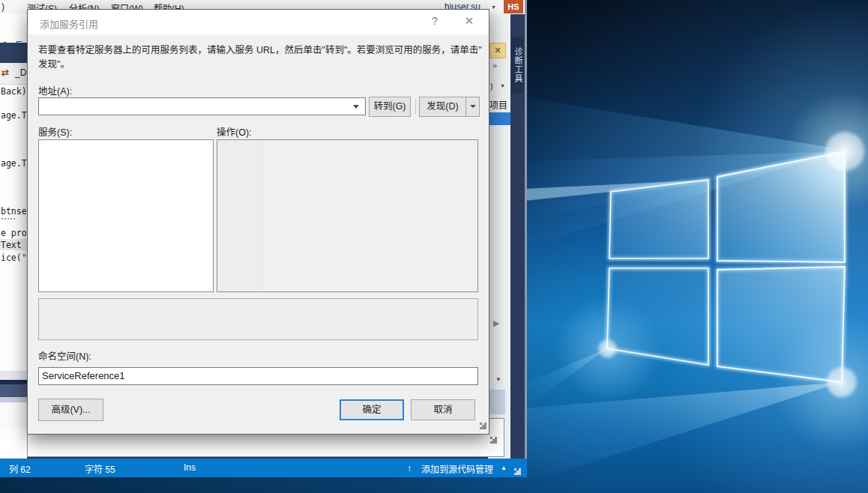 Image resolution: width=868 pixels, height=493 pixels. I want to click on operations-label: 操作(O):, so click(234, 132).